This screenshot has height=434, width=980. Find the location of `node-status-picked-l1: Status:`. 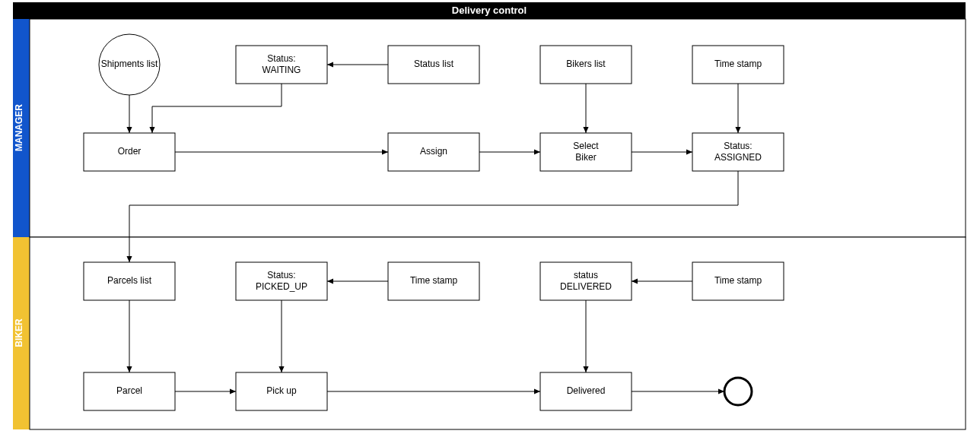

node-status-picked-l1: Status: is located at coordinates (282, 275).